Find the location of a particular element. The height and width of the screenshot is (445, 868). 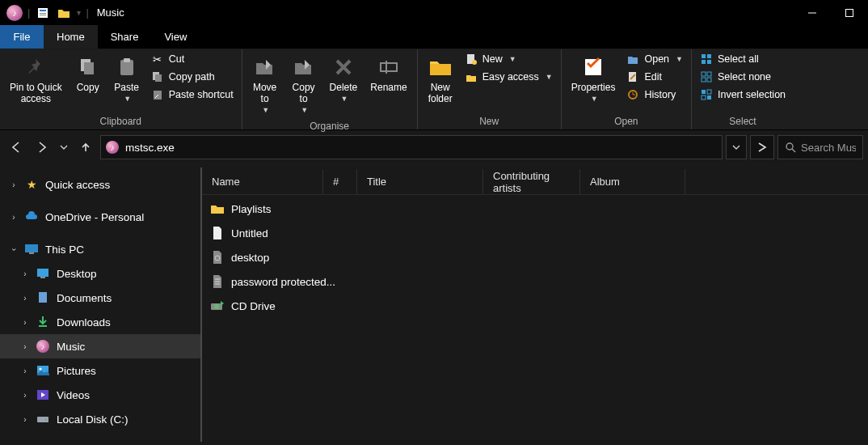

properties-button: Properties▼ is located at coordinates (593, 79).